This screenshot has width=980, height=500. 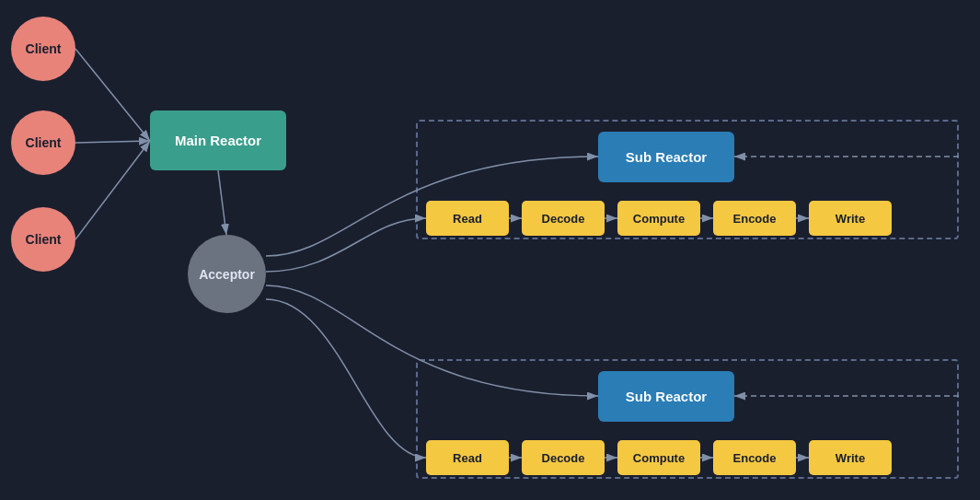 I want to click on decode-bottom-node: Decode, so click(x=563, y=458).